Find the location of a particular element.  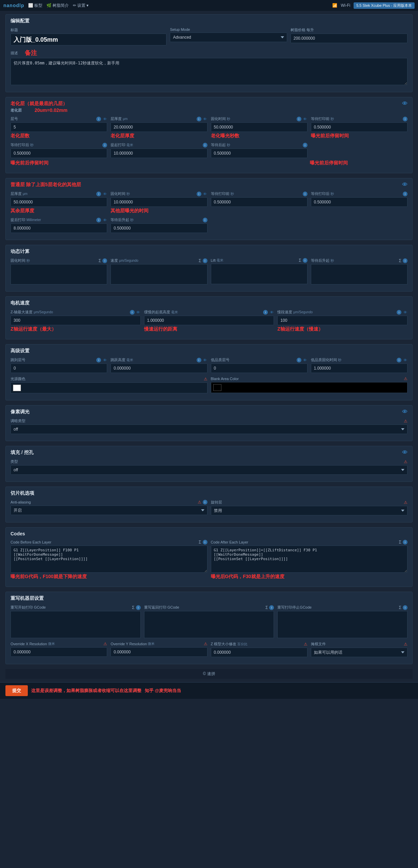

slow-height-eye-icon: 👁 is located at coordinates (272, 312).